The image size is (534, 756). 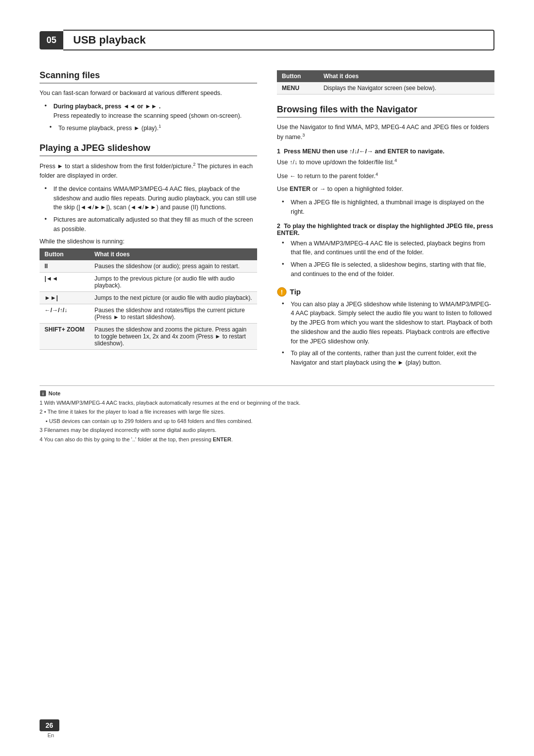 What do you see at coordinates (393, 207) in the screenshot?
I see `nav-bullet1-text: When a JPEG file is highlighted, a thumb…` at bounding box center [393, 207].